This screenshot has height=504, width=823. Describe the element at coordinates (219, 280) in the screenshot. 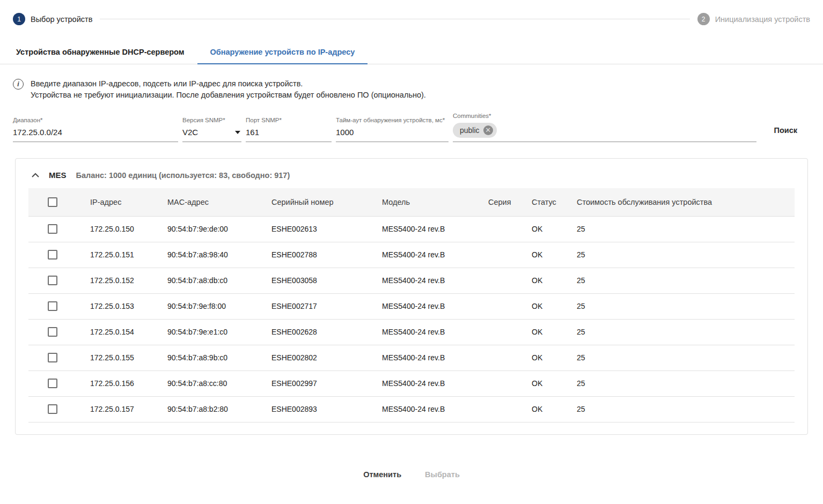

I see `cell-mac: 90:54:b7:a8:db:c0` at that location.